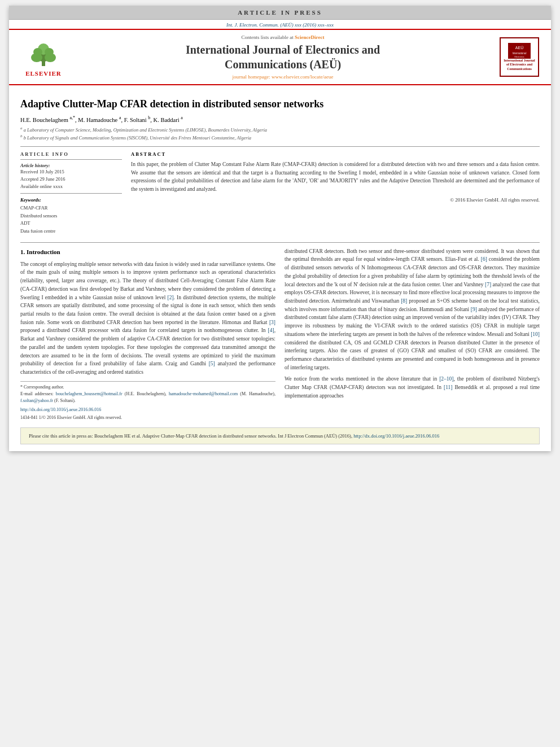  What do you see at coordinates (519, 57) in the screenshot?
I see `aeu-badge-right: AEÜ International Electronics Internatio…` at bounding box center [519, 57].